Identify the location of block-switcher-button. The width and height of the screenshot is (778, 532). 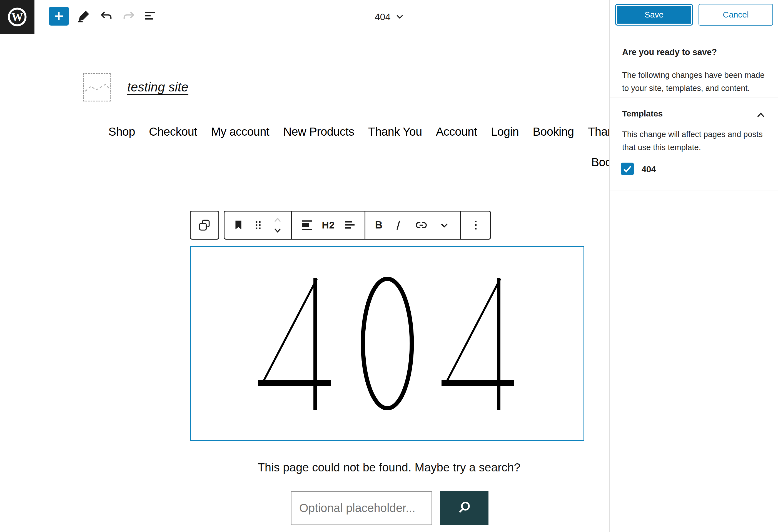
(238, 225).